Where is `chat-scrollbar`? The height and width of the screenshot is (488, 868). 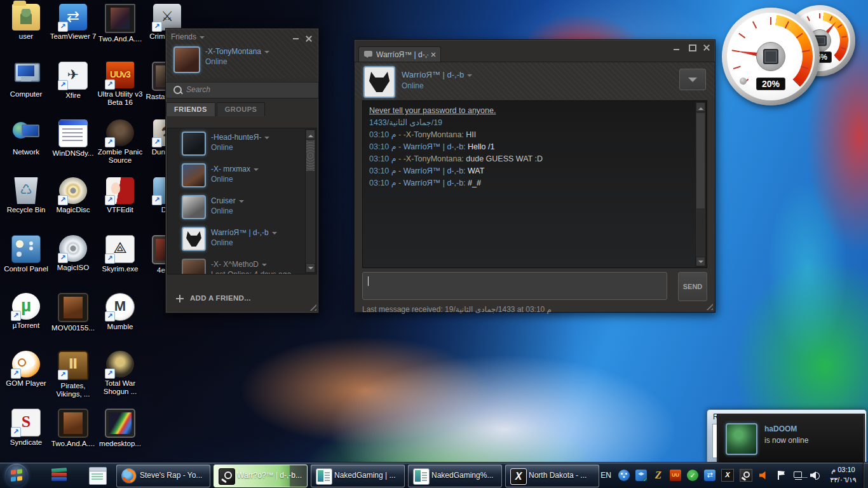 chat-scrollbar is located at coordinates (700, 184).